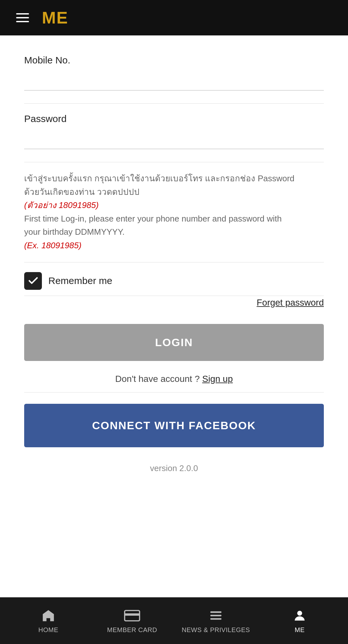  I want to click on password-input, so click(174, 140).